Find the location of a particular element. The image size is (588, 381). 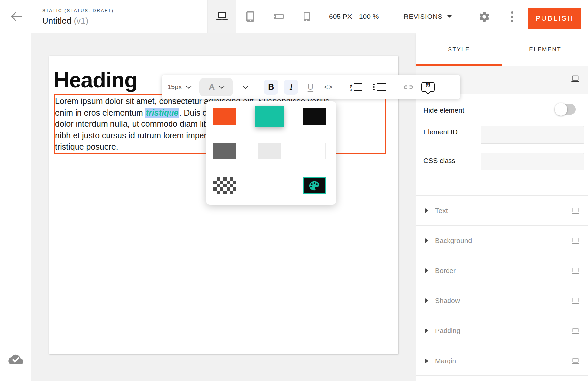

accordion-label: Shadow is located at coordinates (448, 301).